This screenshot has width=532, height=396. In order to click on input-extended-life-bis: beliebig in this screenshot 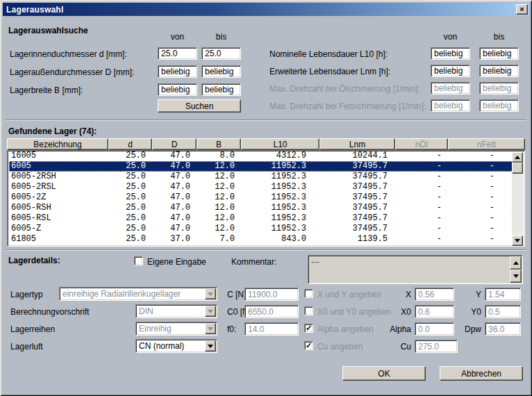, I will do `click(499, 71)`.